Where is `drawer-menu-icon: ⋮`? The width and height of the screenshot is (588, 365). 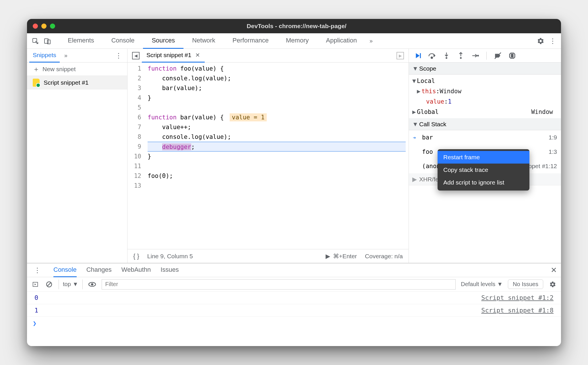 drawer-menu-icon: ⋮ is located at coordinates (37, 270).